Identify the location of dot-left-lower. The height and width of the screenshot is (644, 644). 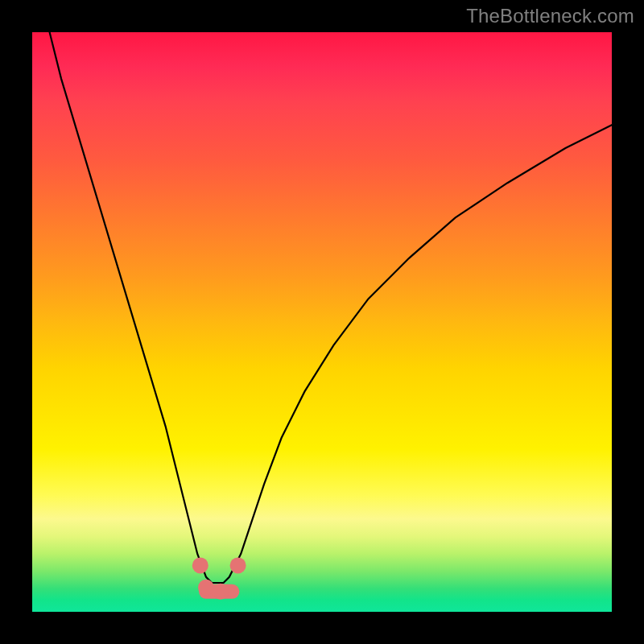
(206, 588).